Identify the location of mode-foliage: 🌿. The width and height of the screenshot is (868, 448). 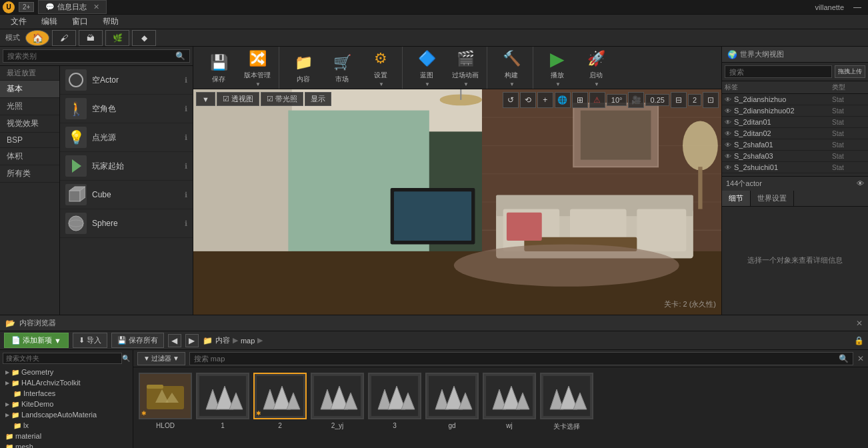
(117, 38).